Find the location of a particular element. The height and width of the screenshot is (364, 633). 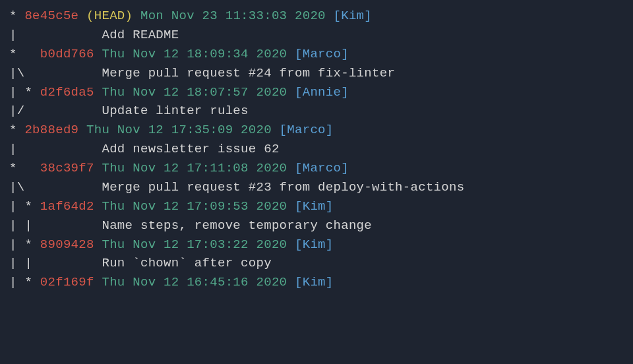

commit-date: Thu Nov 12 17:09:53 2020 is located at coordinates (194, 206).